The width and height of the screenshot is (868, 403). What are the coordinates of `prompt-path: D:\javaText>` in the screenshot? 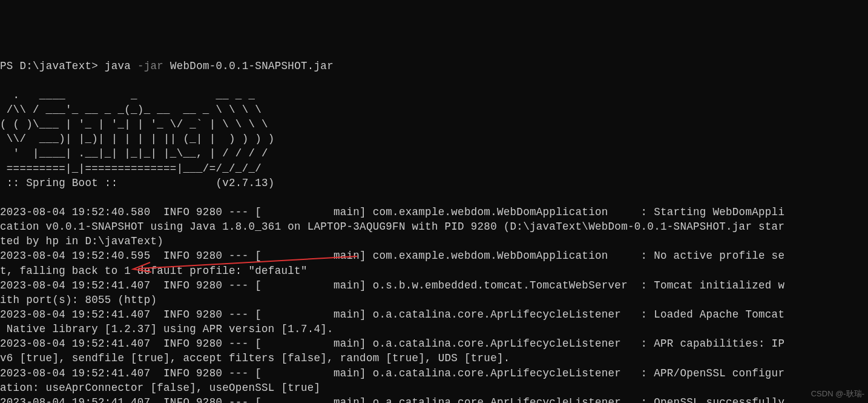 It's located at (59, 66).